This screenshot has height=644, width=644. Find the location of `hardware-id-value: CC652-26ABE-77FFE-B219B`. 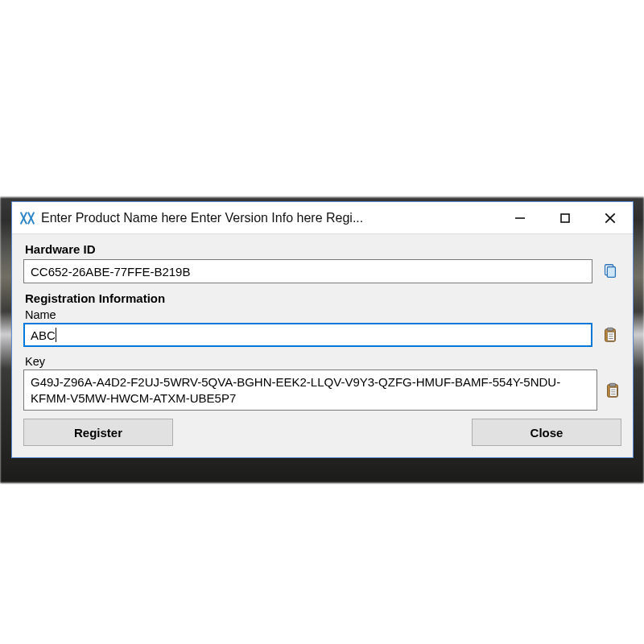

hardware-id-value: CC652-26ABE-77FFE-B219B is located at coordinates (110, 272).